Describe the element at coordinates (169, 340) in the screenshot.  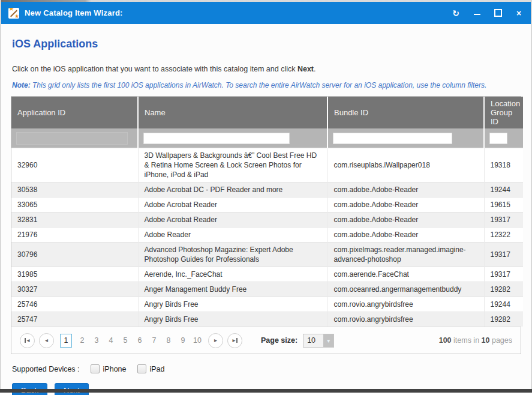
I see `page-number-8: 8` at that location.